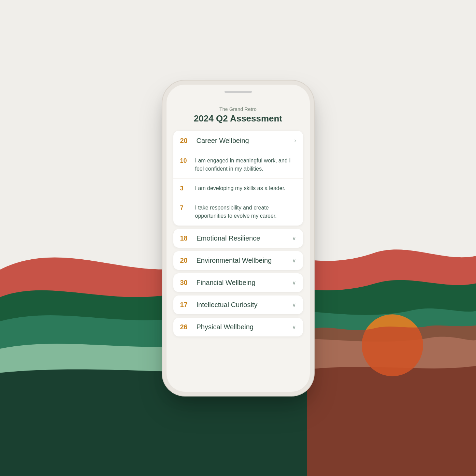 This screenshot has width=476, height=476. What do you see at coordinates (238, 327) in the screenshot?
I see `physical-wellbeing-header: 26 Physical Wellbeing ∨` at bounding box center [238, 327].